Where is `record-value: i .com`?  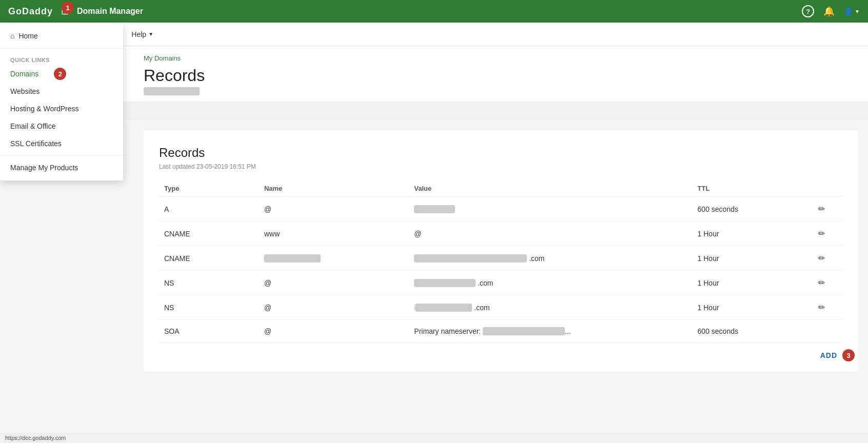
record-value: i .com is located at coordinates (550, 308).